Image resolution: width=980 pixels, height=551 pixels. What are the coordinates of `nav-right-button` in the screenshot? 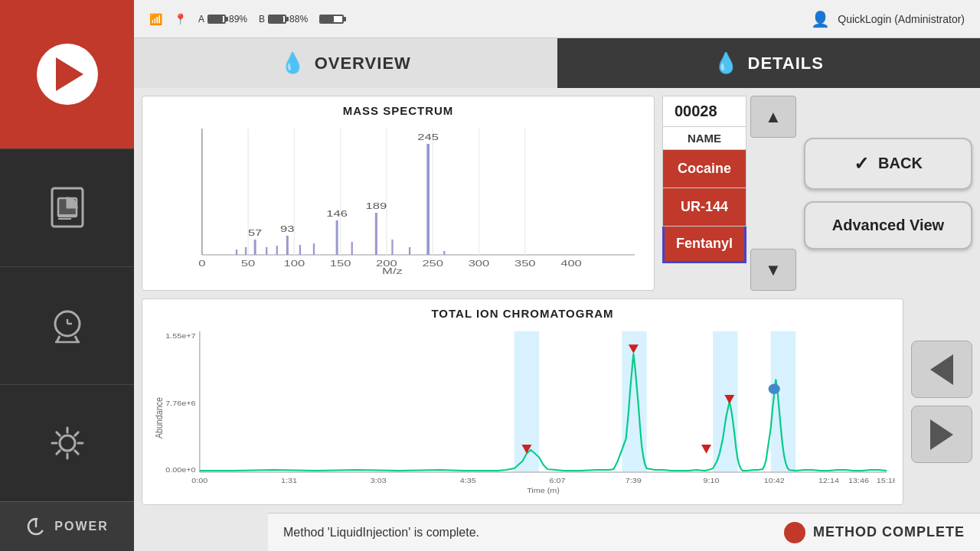 It's located at (942, 435).